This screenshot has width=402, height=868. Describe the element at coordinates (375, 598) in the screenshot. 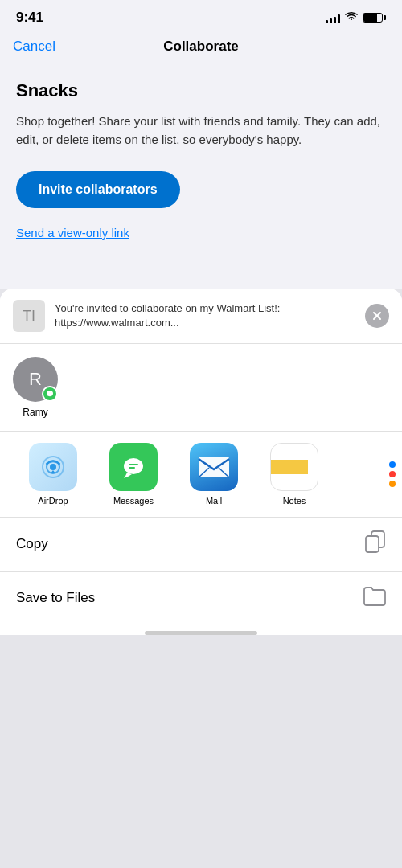

I see `save-to-files-icon` at that location.